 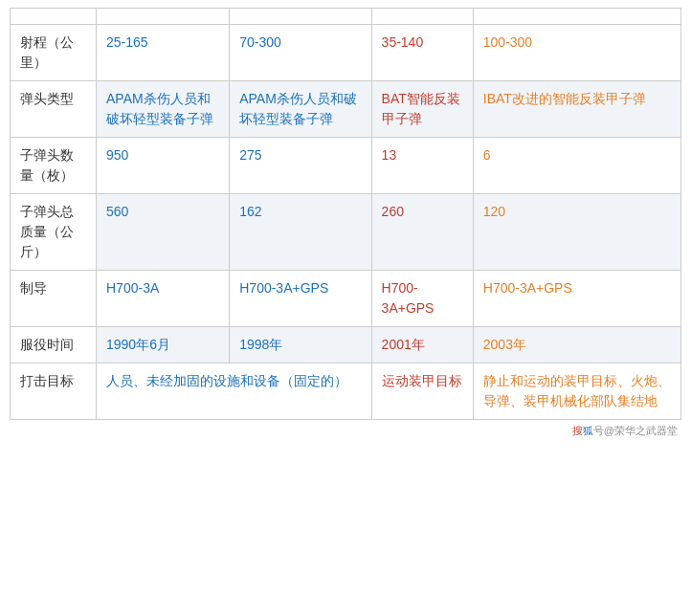 What do you see at coordinates (576, 345) in the screenshot?
I see `cell-value: 2003年` at bounding box center [576, 345].